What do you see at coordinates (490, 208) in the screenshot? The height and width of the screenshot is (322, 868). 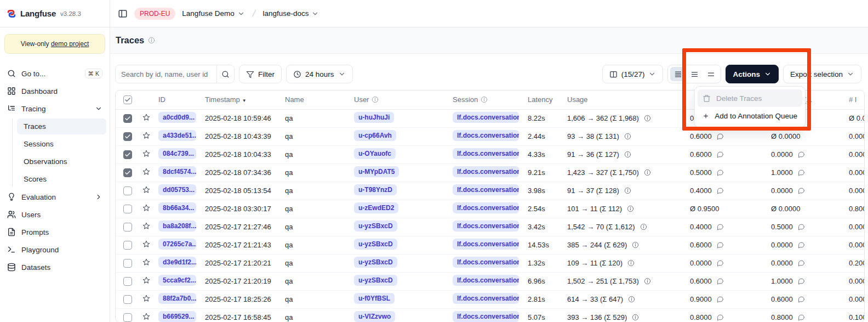 I see `table-row: 8b66a34...2025-02-18 03:30:17qau-zEwdED2…` at bounding box center [490, 208].